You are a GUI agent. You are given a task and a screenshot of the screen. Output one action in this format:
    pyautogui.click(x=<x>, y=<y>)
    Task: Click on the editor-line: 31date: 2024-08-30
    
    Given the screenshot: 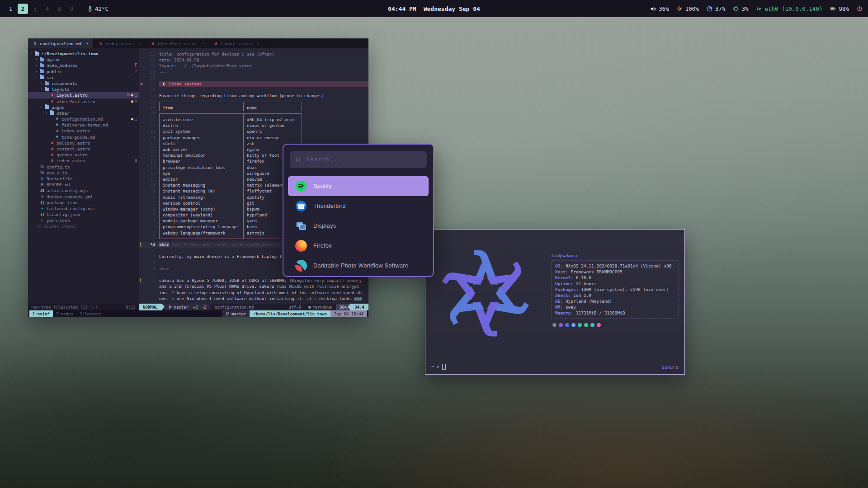 What is the action you would take?
    pyautogui.click(x=254, y=60)
    